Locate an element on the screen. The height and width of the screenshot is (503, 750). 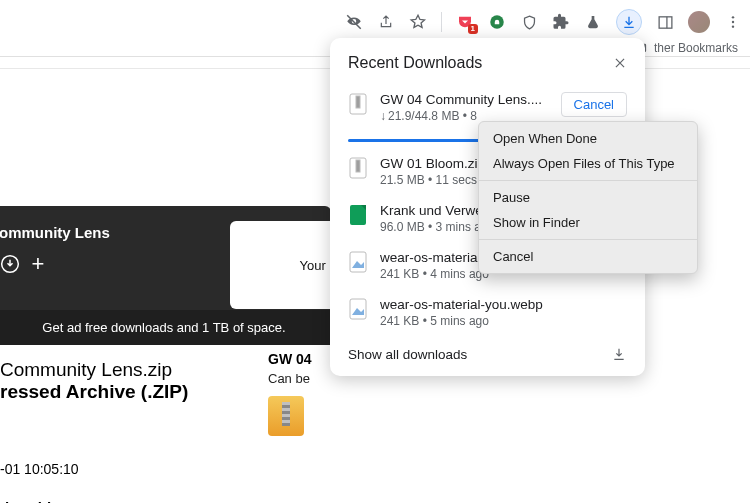
file-details: Community Lens.zip ressed Archive (.ZIP)… is located at coordinates (94, 431).